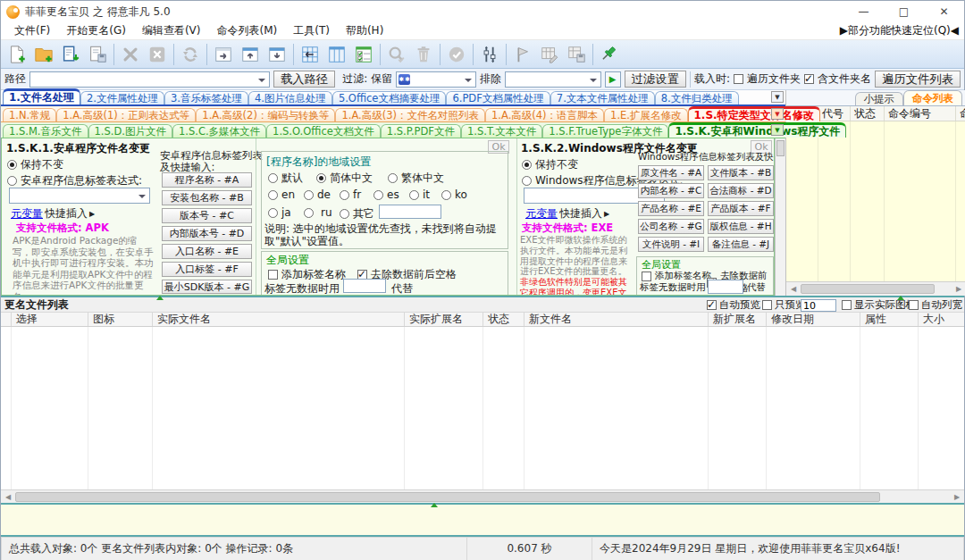  Describe the element at coordinates (813, 320) in the screenshot. I see `col-modified-date: 修改日期` at that location.